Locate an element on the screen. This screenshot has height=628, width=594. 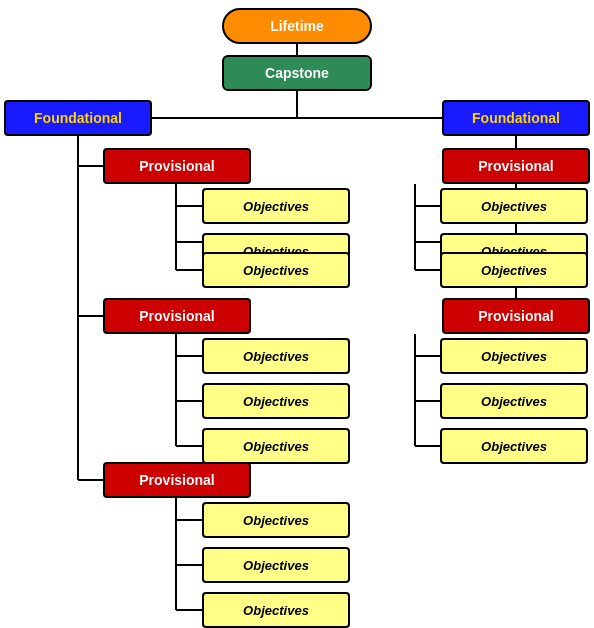
provisional-left-2-node: Provisional is located at coordinates (177, 316).